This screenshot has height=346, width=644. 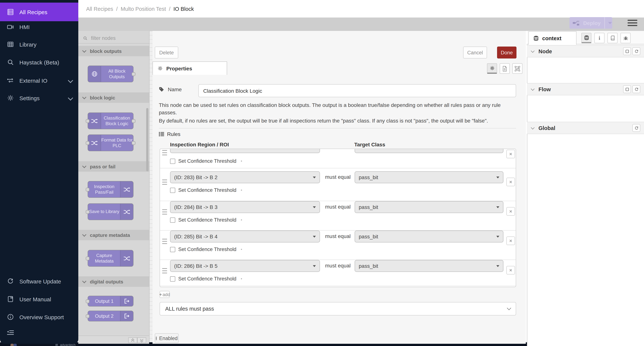 What do you see at coordinates (39, 299) in the screenshot?
I see `sidebar-item-user-manual: User Manual` at bounding box center [39, 299].